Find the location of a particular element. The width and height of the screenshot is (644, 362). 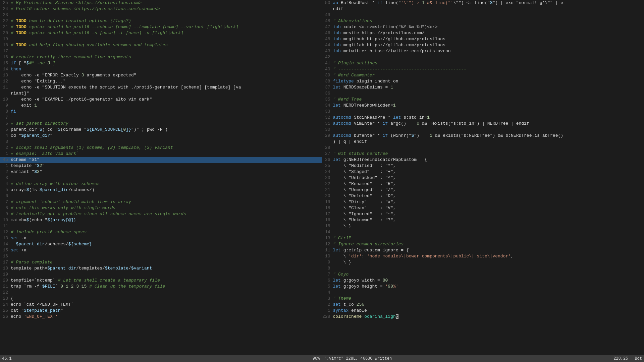

code-line: 12 echo "Exiting..." is located at coordinates (161, 81).